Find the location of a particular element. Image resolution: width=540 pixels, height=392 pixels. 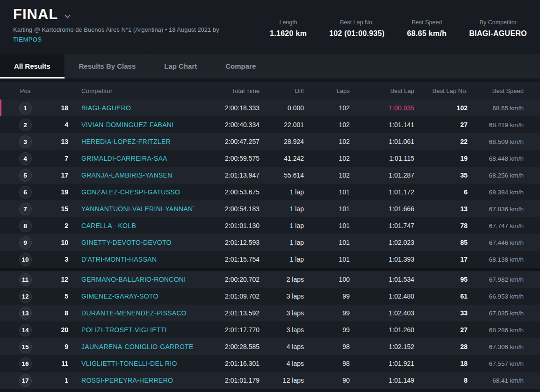

best-speed: 67.982 km/h is located at coordinates (496, 279).